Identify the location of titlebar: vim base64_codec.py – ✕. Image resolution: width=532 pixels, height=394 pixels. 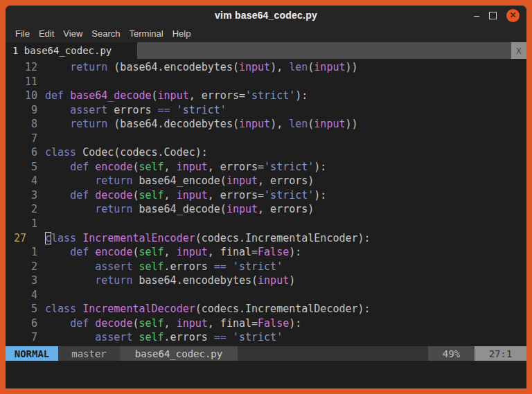
(266, 15).